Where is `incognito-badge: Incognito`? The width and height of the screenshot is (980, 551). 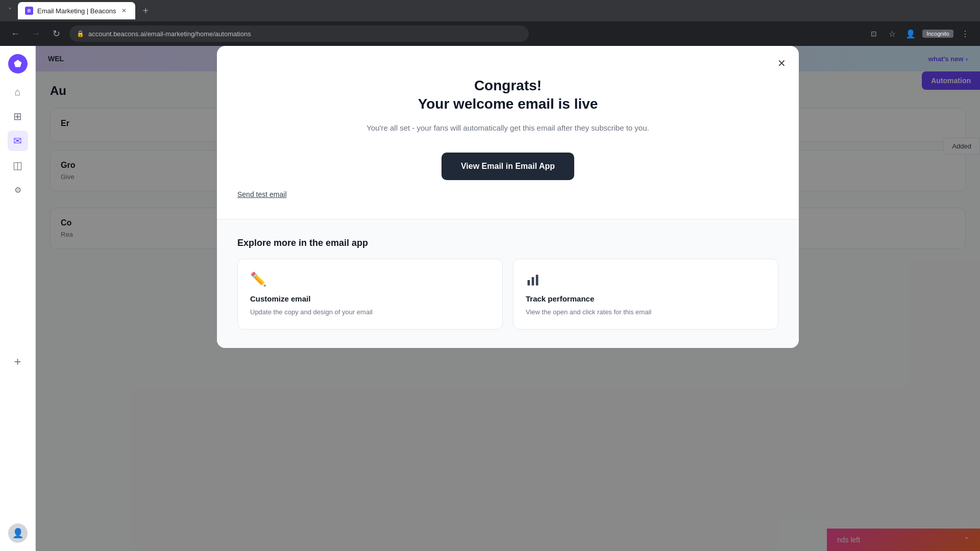
incognito-badge: Incognito is located at coordinates (938, 34).